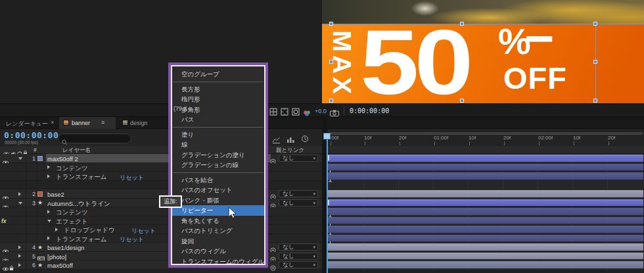  I want to click on layer-name: base2, so click(56, 195).